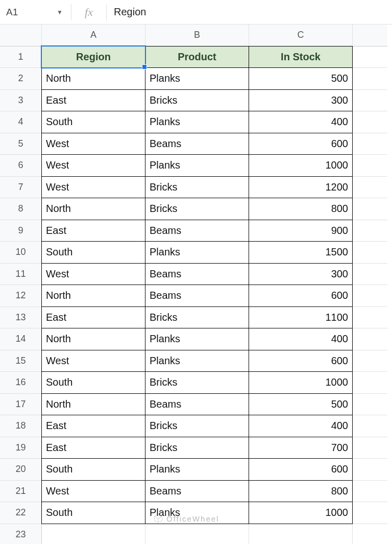 This screenshot has width=392, height=544. I want to click on row-header-11: 11, so click(21, 275).